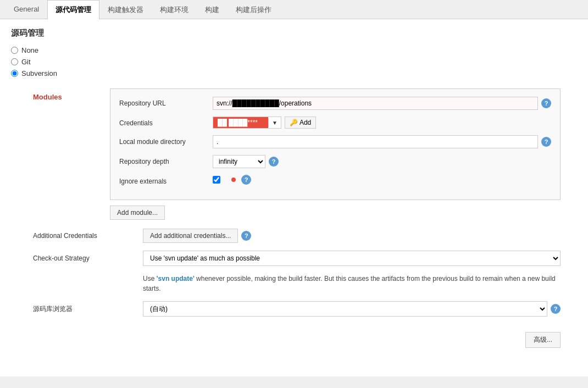  Describe the element at coordinates (335, 180) in the screenshot. I see `ignore-externals-row: Ignore externals ?` at that location.